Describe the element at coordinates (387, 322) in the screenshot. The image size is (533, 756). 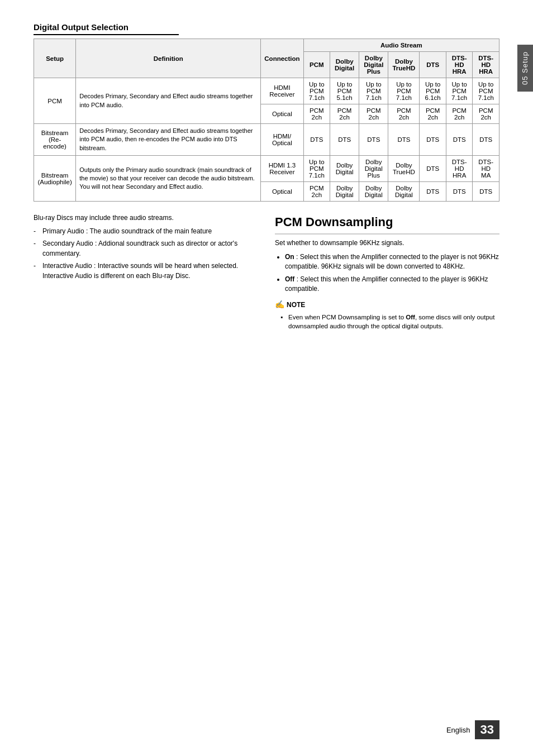
I see `note-list: Even when PCM Downsampling is set to Off…` at that location.